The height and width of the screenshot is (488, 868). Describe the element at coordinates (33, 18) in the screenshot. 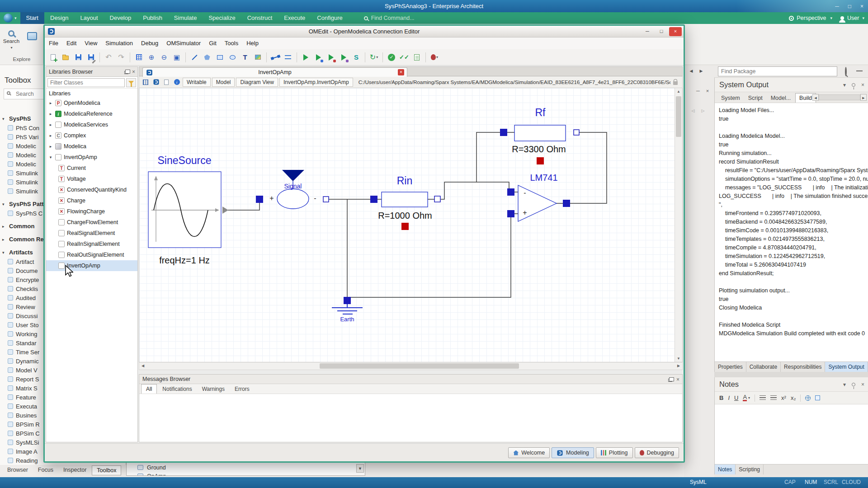

I see `ribbon-tab-start: Start` at that location.